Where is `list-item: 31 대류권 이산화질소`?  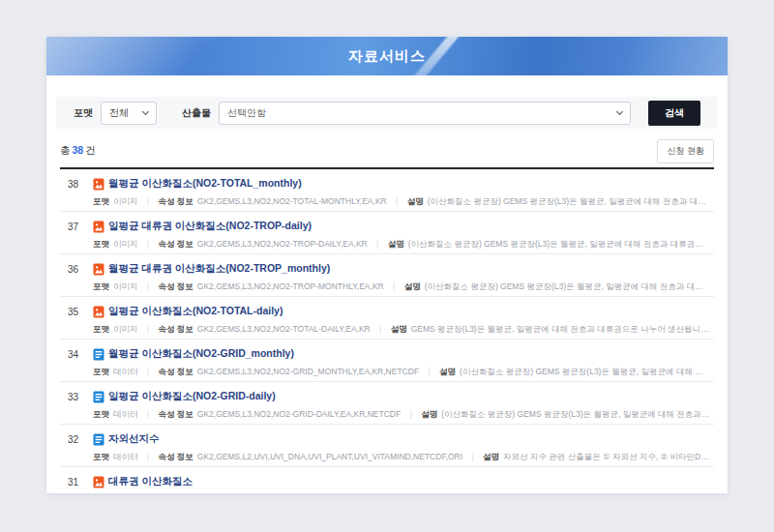 list-item: 31 대류권 이산화질소 is located at coordinates (387, 480).